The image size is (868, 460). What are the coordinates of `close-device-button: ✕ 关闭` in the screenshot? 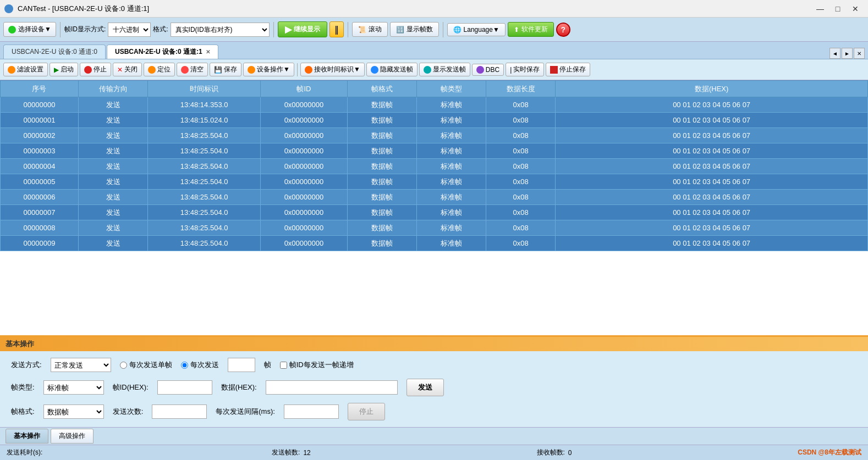 It's located at (128, 69).